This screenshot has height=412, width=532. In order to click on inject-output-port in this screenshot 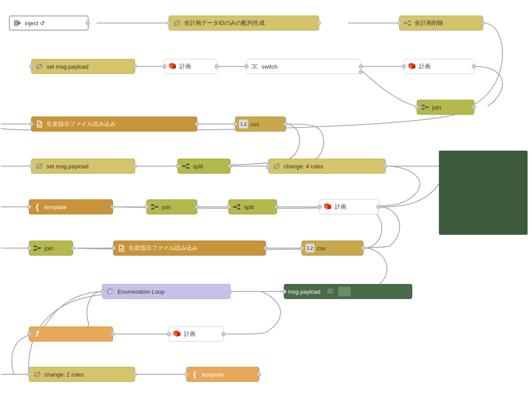, I will do `click(88, 23)`.